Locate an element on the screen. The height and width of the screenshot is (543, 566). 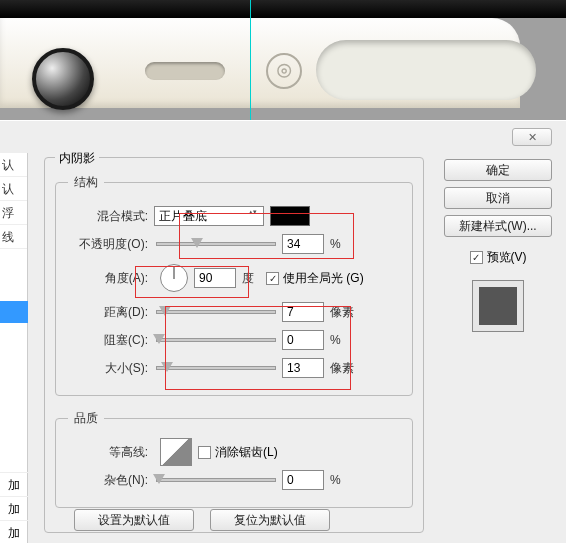
antialias-label: 消除锯齿(L) is located at coordinates (246, 452).